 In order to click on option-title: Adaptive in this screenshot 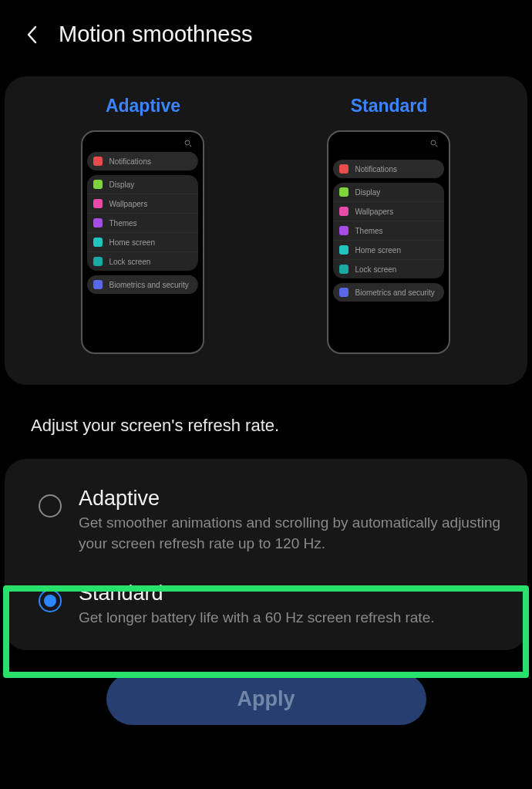, I will do `click(292, 498)`.